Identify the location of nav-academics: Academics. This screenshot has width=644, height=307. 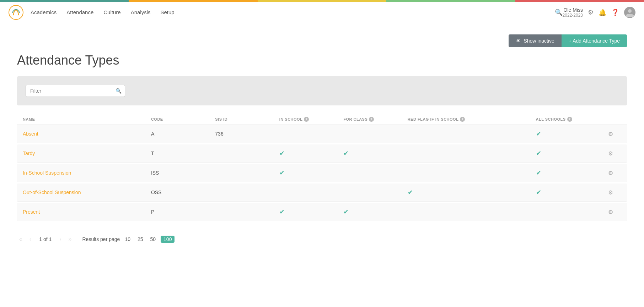
(43, 12).